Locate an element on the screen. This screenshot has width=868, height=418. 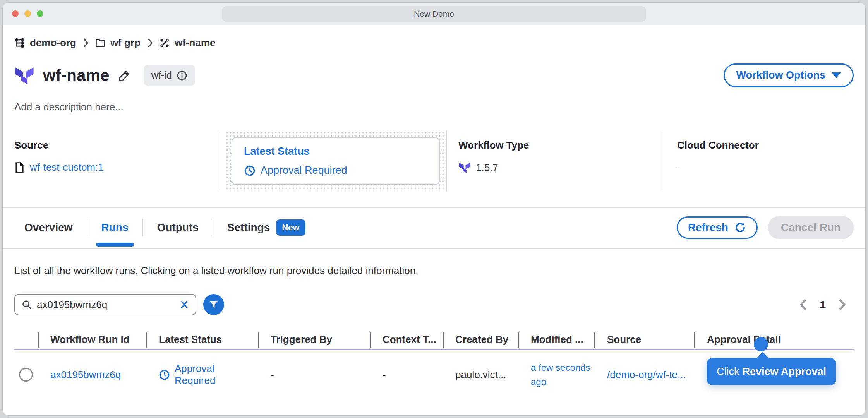
tab-overview: Overview is located at coordinates (50, 228).